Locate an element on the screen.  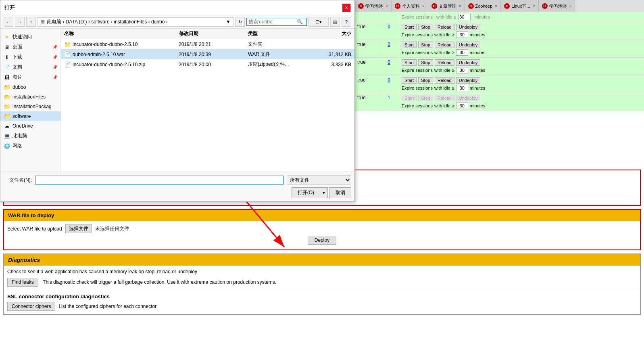
sidebar-onedrive: ☁ OneDrive is located at coordinates (31, 126).